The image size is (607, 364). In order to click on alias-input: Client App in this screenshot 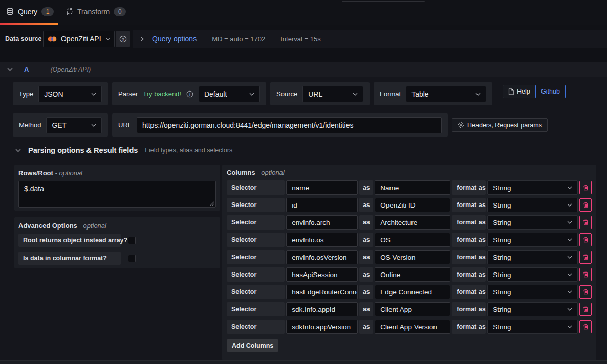, I will do `click(413, 309)`.